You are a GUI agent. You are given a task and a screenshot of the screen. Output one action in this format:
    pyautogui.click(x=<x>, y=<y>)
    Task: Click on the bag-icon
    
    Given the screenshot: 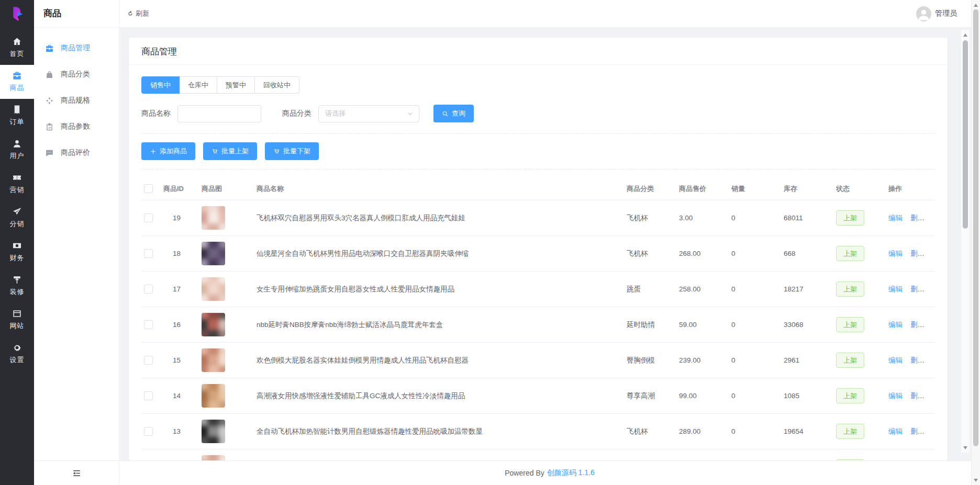 What is the action you would take?
    pyautogui.click(x=49, y=74)
    